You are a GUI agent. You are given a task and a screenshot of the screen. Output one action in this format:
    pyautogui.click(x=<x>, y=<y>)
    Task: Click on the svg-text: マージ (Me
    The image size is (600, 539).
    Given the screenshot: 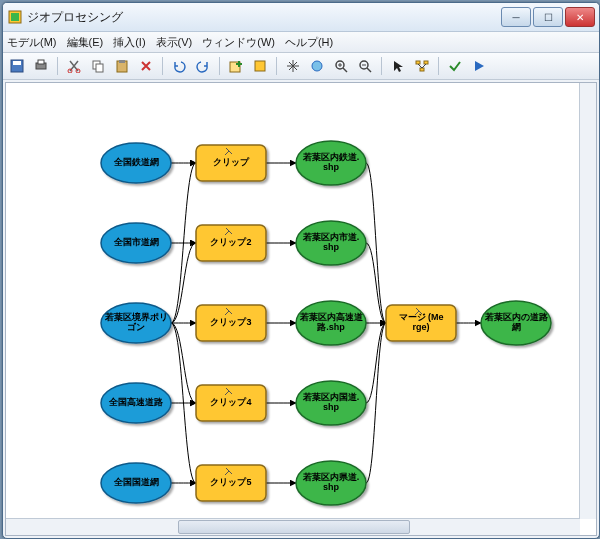 What is the action you would take?
    pyautogui.click(x=422, y=317)
    